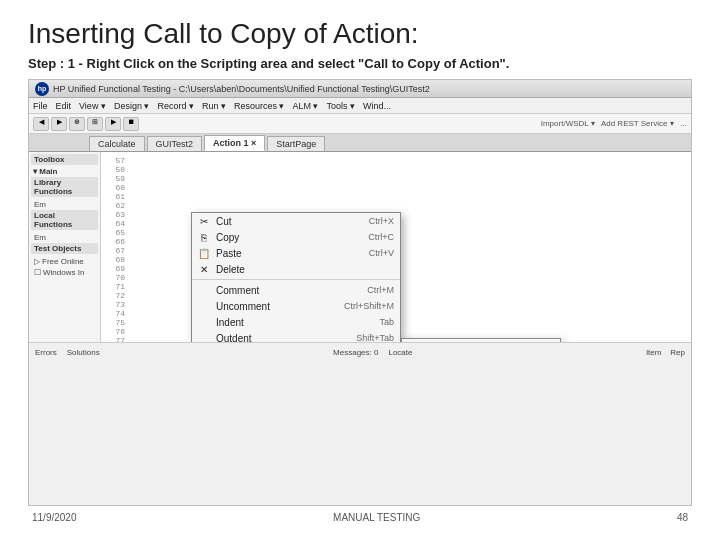  I want to click on sidebar-main-label: ▾ Main, so click(66, 172).